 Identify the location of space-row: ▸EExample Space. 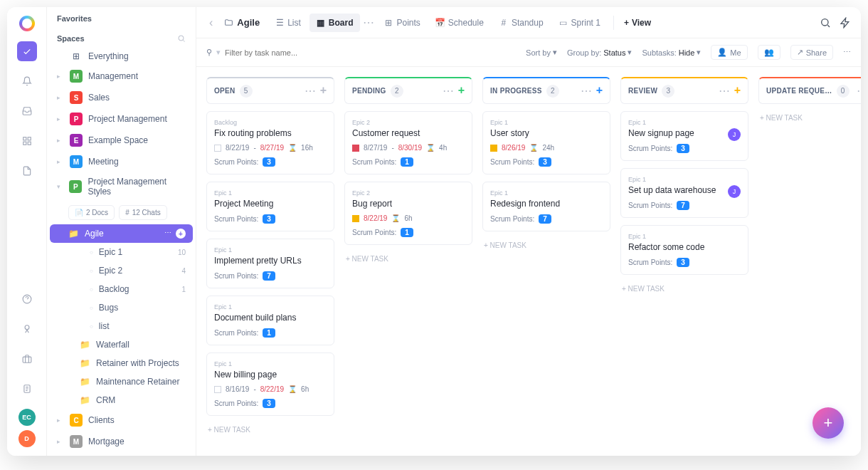
(121, 140).